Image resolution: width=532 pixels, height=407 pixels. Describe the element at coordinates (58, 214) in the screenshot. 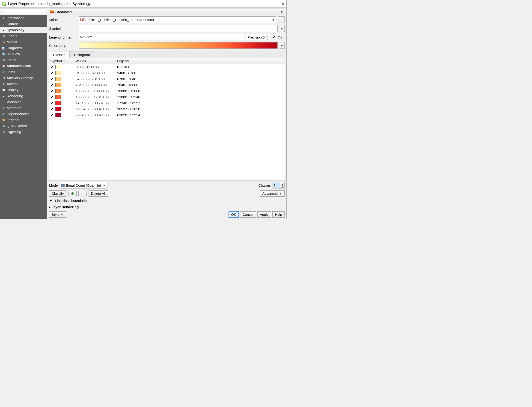

I see `style-button: Style ▼` at that location.